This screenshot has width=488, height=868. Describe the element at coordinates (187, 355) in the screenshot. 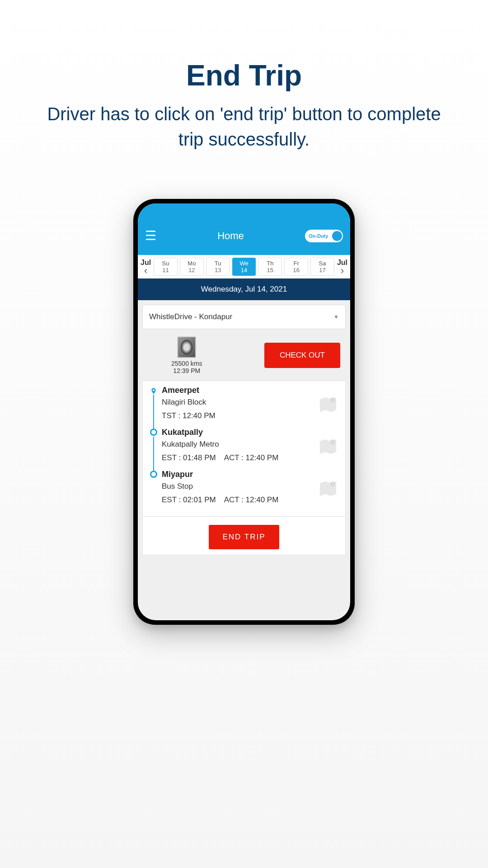

I see `odometer-info: 25500 kms 12:39 PM` at that location.